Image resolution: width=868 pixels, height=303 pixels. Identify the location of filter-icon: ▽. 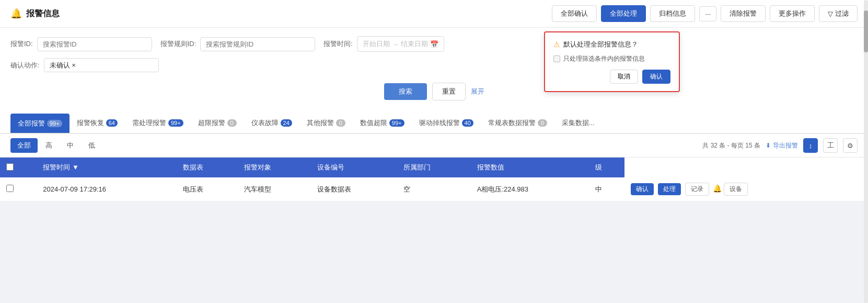
(830, 14).